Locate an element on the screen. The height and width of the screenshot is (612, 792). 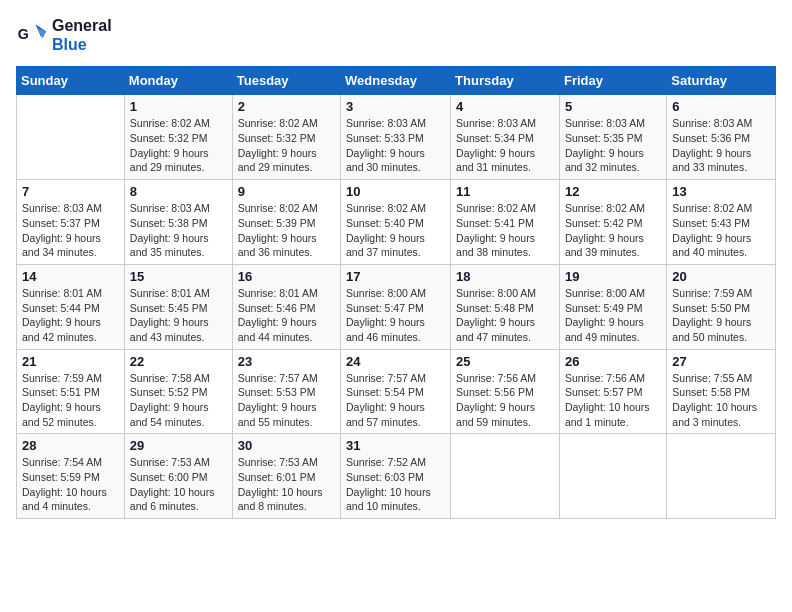
calendar-cell: 27Sunrise: 7:55 AM Sunset: 5:58 PM Dayli… is located at coordinates (722, 392).